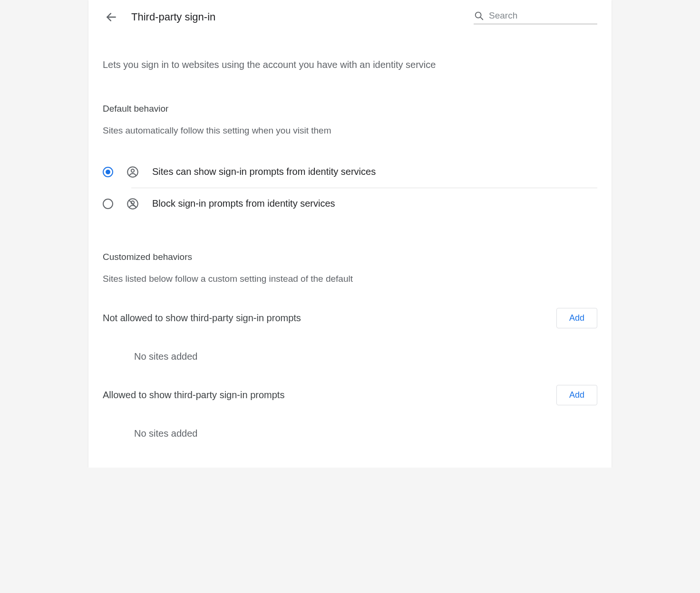 Image resolution: width=700 pixels, height=593 pixels. Describe the element at coordinates (111, 17) in the screenshot. I see `back-button` at that location.